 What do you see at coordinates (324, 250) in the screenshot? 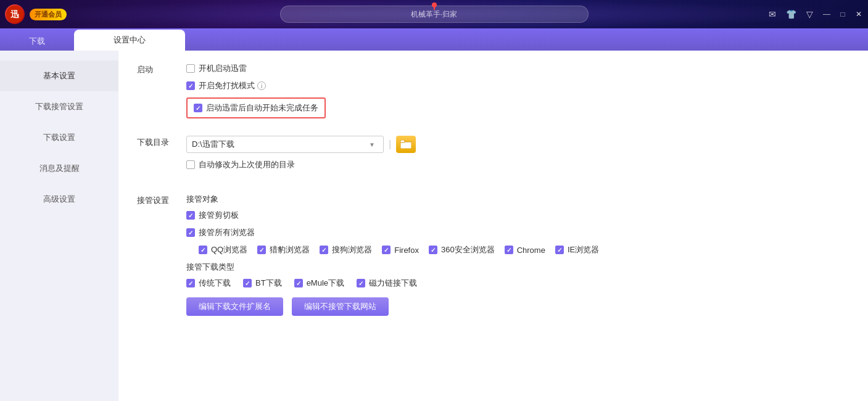
I see `browser-sogou-checkbox` at bounding box center [324, 250].